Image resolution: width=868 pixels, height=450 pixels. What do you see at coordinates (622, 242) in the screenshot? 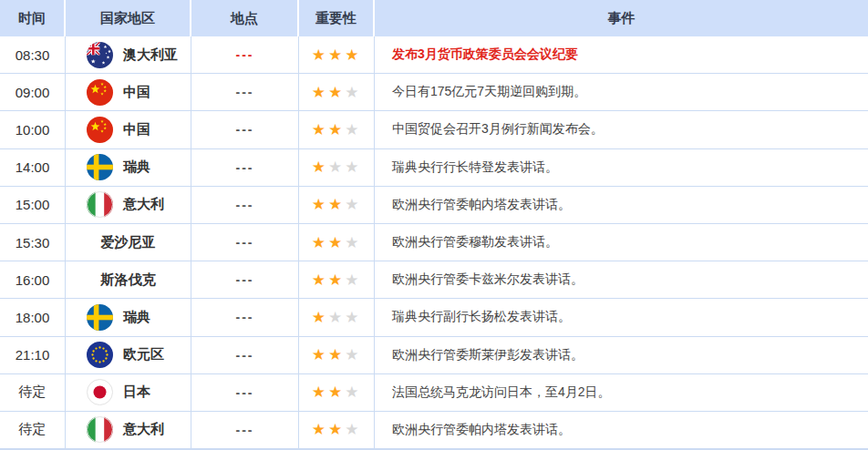
I see `event-cell: 欧洲央行管委穆勒发表讲话。` at bounding box center [622, 242].